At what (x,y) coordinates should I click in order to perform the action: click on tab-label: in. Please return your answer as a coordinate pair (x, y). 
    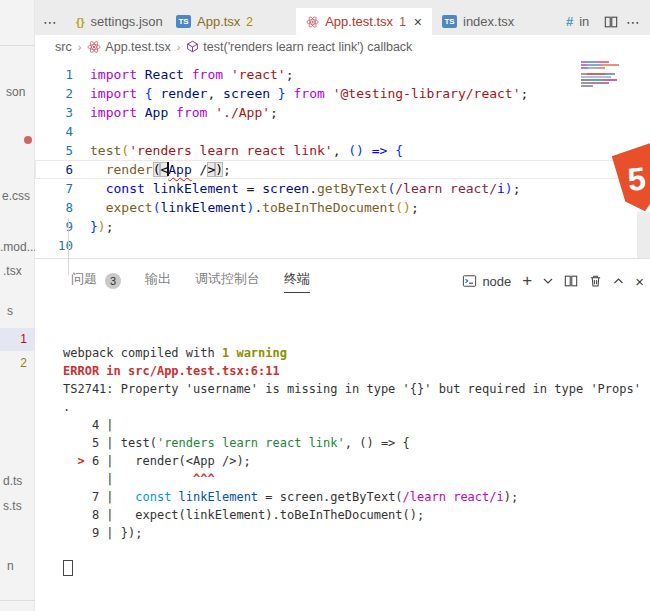
    Looking at the image, I should click on (584, 22).